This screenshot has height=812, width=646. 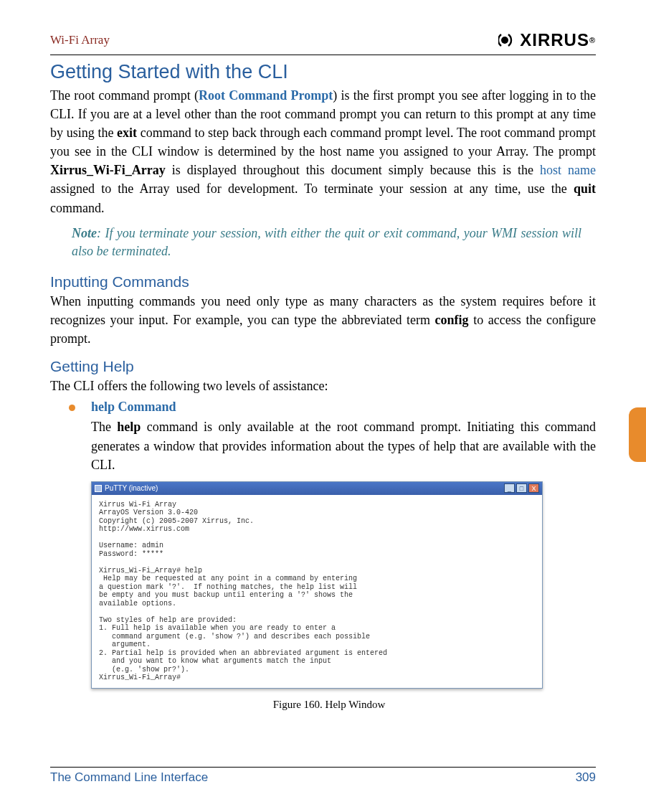 What do you see at coordinates (637, 435) in the screenshot?
I see `side-tab-icon` at bounding box center [637, 435].